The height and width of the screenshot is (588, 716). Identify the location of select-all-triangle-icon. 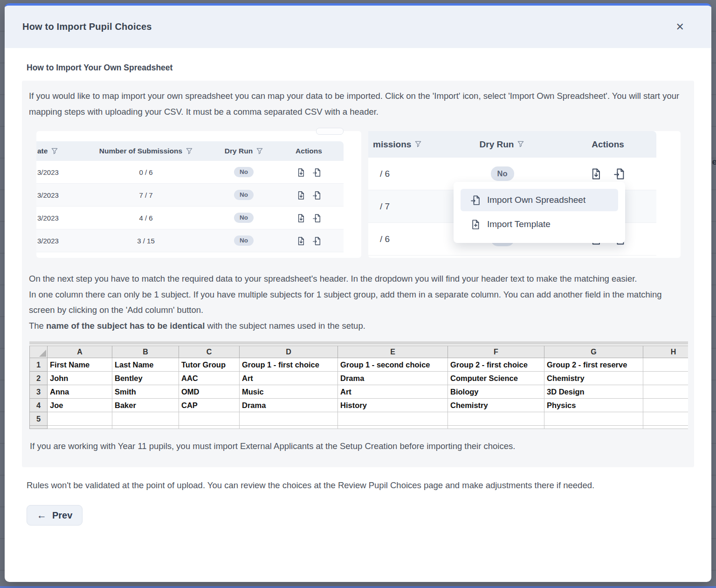
(43, 353).